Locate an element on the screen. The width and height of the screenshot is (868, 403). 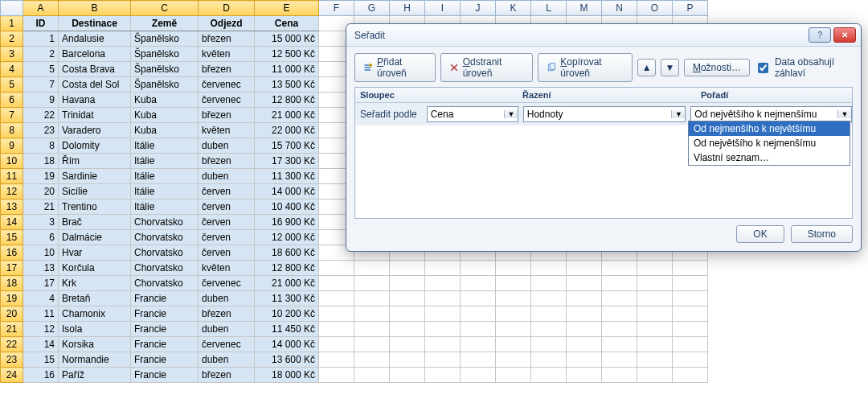
table-header-cell: ID is located at coordinates (41, 24).